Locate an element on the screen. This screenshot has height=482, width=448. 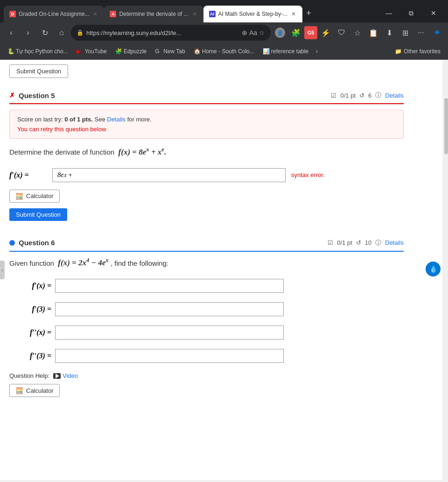
other-favorites-label: Other favorites is located at coordinates (422, 51).